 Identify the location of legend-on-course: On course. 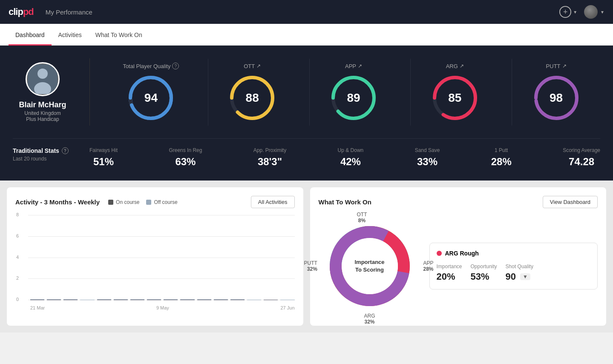
(124, 202).